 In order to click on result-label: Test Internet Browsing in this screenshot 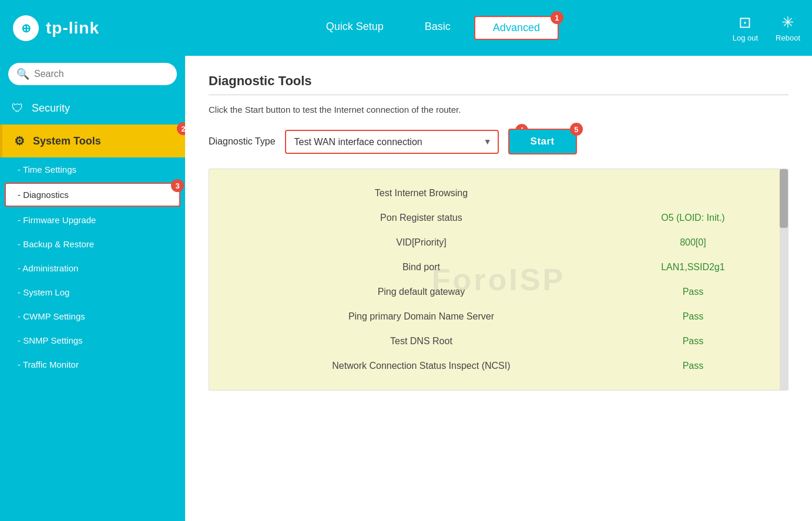, I will do `click(421, 193)`.